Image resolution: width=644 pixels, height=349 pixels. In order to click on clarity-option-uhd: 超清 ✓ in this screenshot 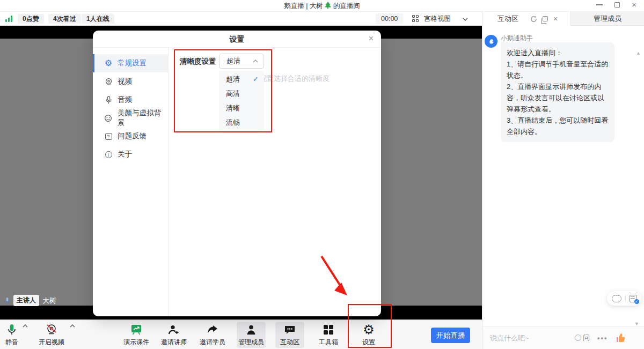, I will do `click(241, 79)`.